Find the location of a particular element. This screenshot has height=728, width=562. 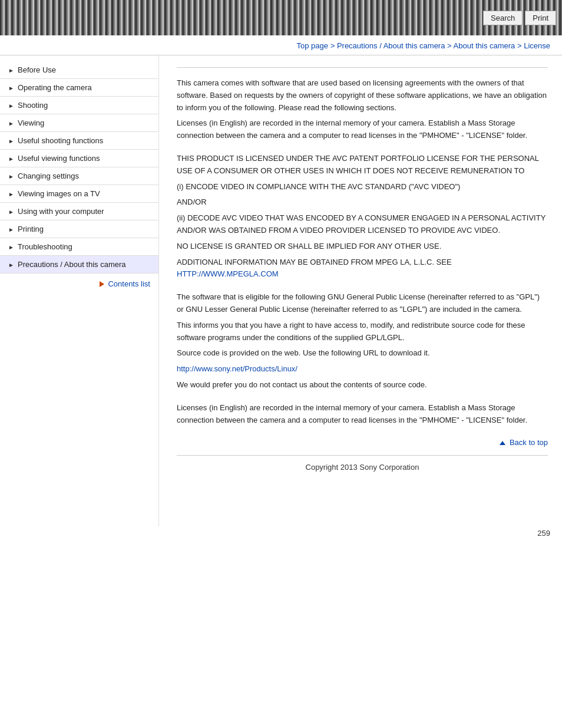

avc-line2: (i) ENCODE VIDEO IN COMPLIANCE WITH THE … is located at coordinates (362, 187).